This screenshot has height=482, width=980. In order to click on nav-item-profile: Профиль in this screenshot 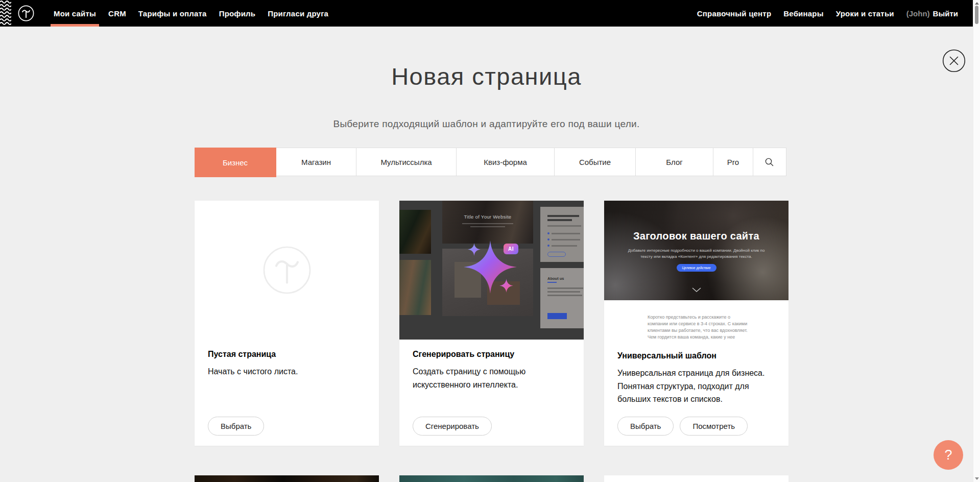, I will do `click(237, 13)`.